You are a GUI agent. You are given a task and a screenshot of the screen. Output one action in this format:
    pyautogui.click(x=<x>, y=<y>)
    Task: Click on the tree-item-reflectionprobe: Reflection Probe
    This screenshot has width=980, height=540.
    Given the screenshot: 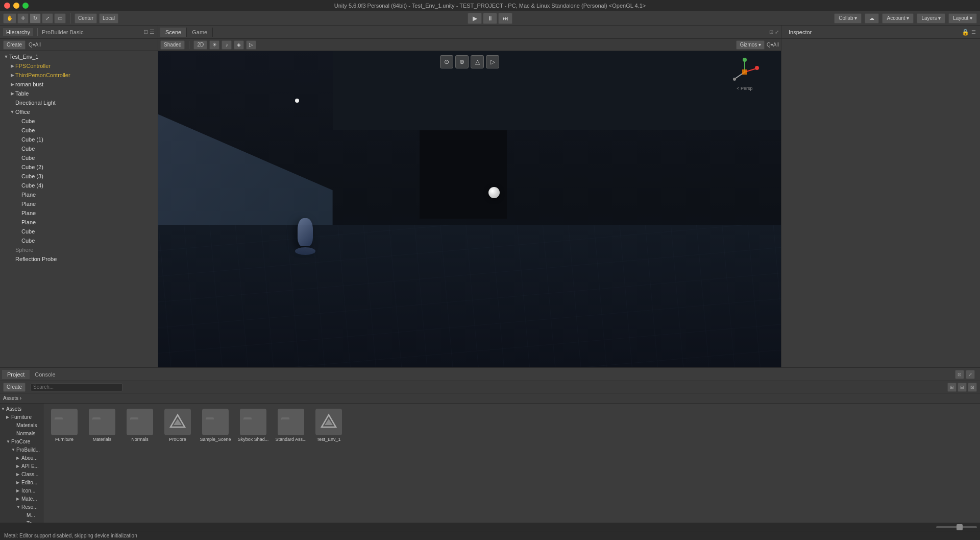 What is the action you would take?
    pyautogui.click(x=79, y=259)
    